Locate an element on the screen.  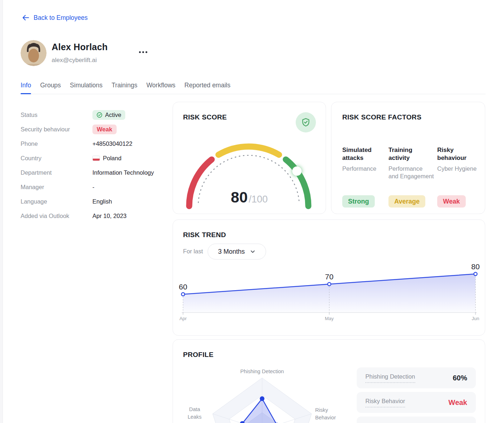
detail-row-added-via-outlook: Added via Outlook Apr 10, 2023 is located at coordinates (95, 216).